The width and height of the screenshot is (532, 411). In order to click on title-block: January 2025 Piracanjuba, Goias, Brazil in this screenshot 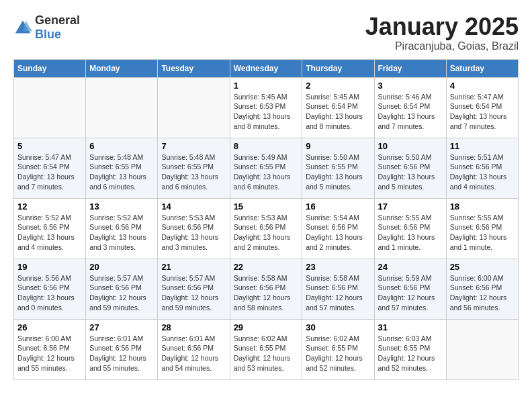, I will do `click(442, 33)`.